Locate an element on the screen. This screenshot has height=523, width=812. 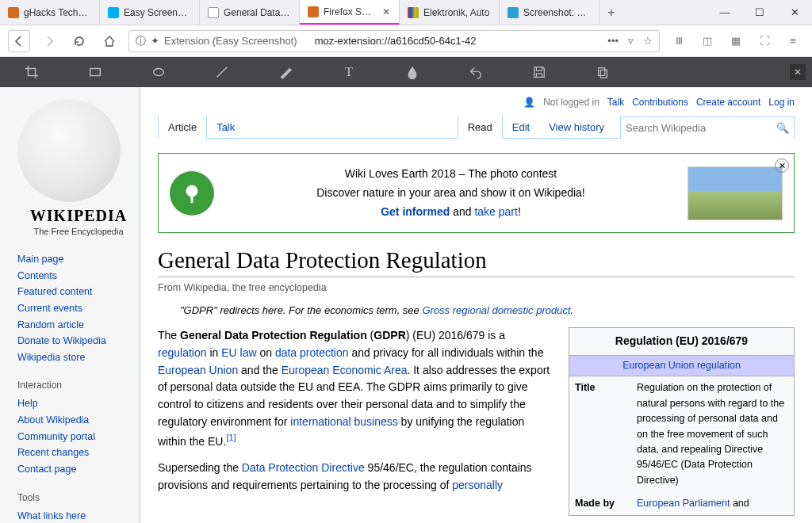
tab-read: Read is located at coordinates (481, 127).